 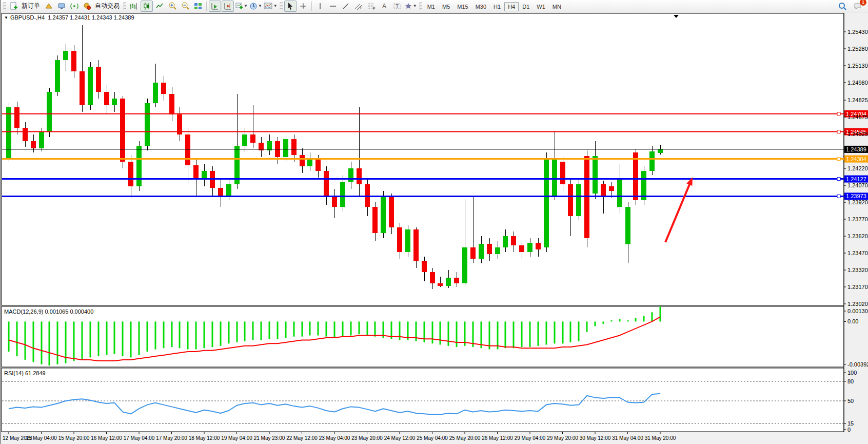 What do you see at coordinates (6, 17) in the screenshot?
I see `chart-menu-arrow-icon: ▼` at bounding box center [6, 17].